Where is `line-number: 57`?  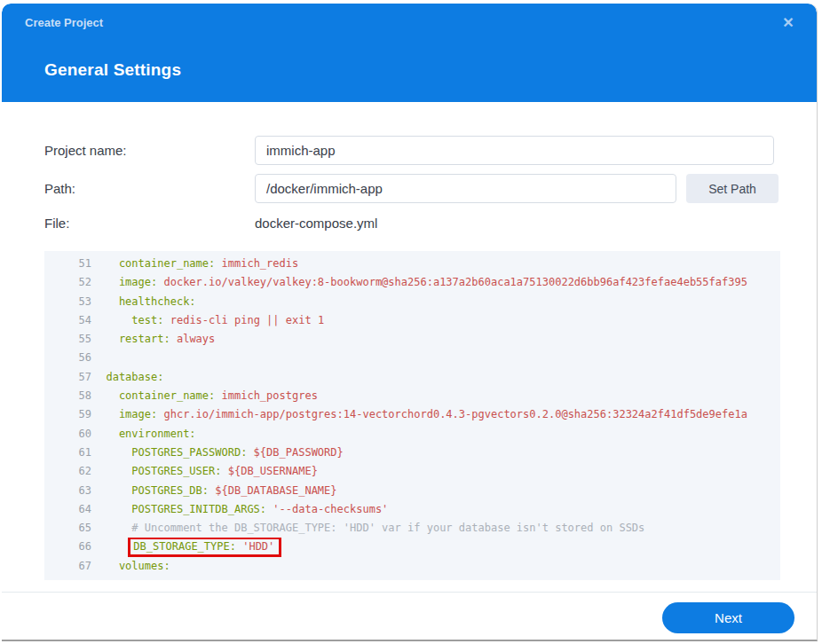
line-number: 57 is located at coordinates (69, 378).